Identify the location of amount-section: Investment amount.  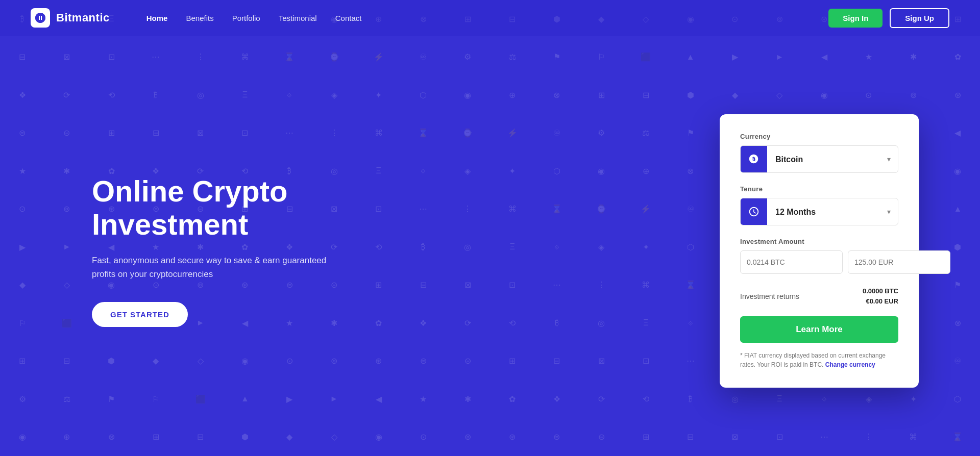
(819, 256).